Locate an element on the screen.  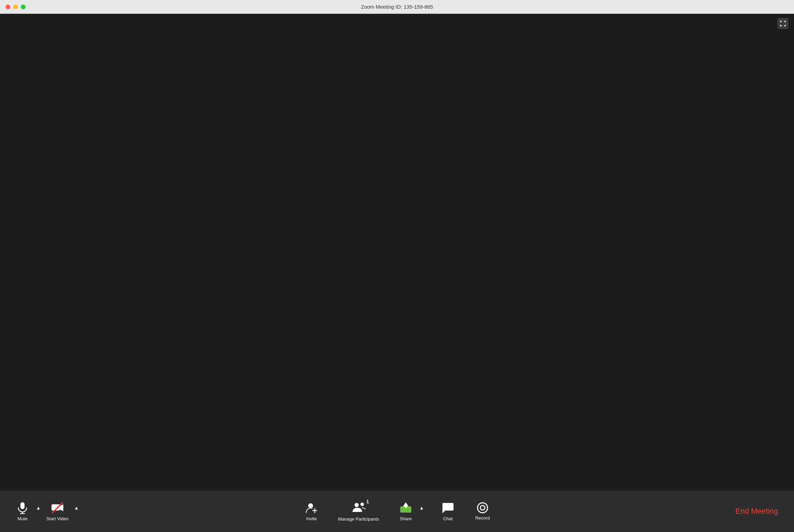
start-video-label: Start Video is located at coordinates (57, 519).